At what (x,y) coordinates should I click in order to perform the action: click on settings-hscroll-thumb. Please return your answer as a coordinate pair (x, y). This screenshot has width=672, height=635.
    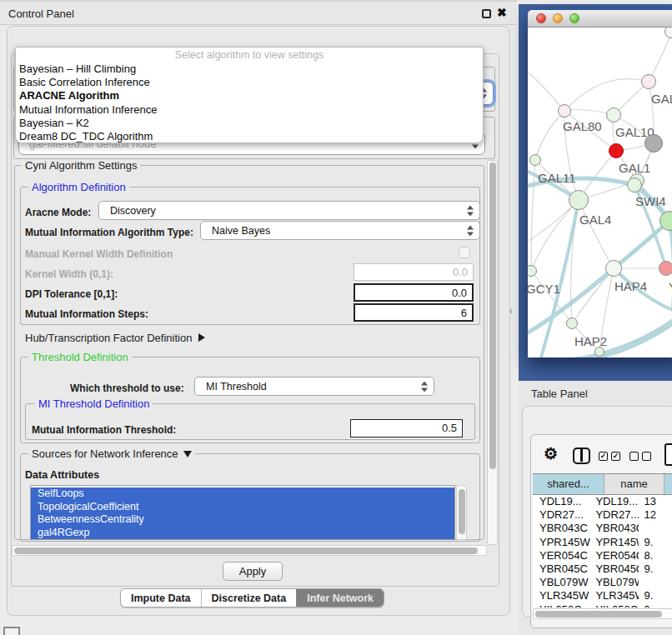
    Looking at the image, I should click on (246, 551).